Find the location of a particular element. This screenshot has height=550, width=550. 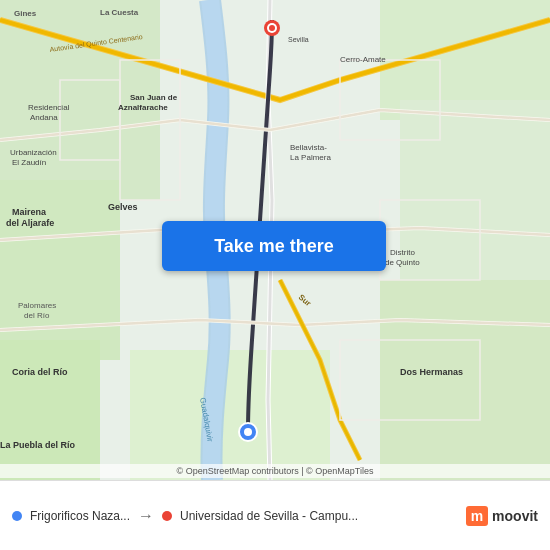

origin-name: Frigorificos Naza... is located at coordinates (80, 516).